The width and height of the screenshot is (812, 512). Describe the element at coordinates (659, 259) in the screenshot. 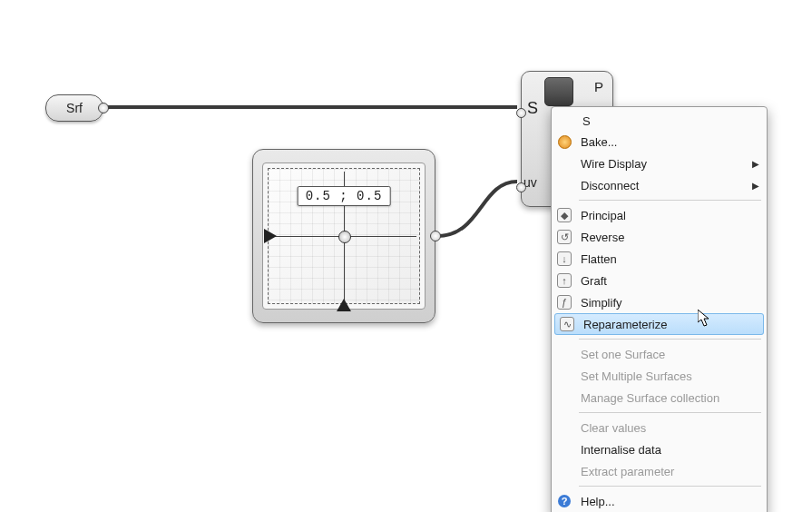

I see `menu-item-flatten: ↓ Flatten` at that location.